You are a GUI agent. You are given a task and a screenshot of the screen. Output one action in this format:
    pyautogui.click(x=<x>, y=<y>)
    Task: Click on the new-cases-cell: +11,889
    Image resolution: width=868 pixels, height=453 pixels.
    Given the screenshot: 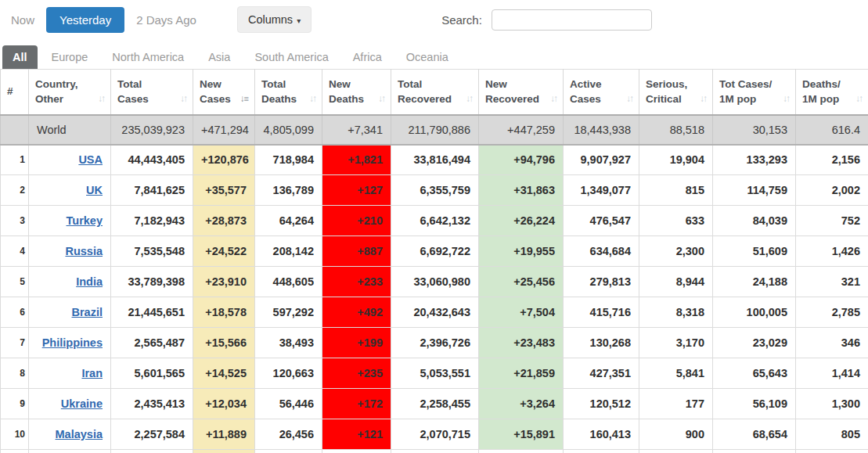 What is the action you would take?
    pyautogui.click(x=224, y=435)
    